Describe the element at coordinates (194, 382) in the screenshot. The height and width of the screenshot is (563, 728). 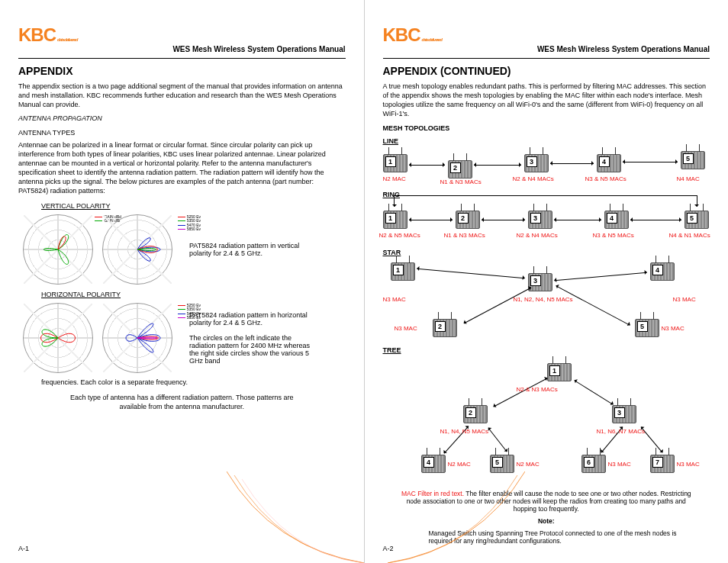
I see `frequency-note: frequencies. Each color is a separate fr…` at that location.